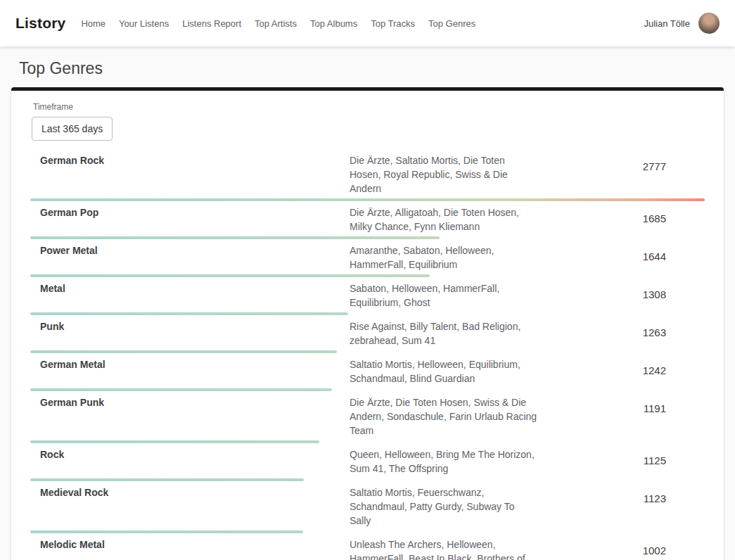 The image size is (735, 560). Describe the element at coordinates (622, 291) in the screenshot. I see `genre-count: 1308` at that location.